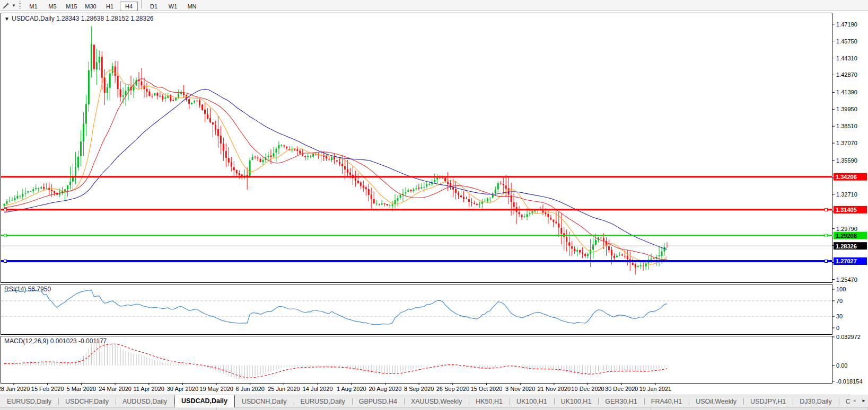  Describe the element at coordinates (378, 402) in the screenshot. I see `chart-tab-gbpusd-h4: GBPUSD,H4` at that location.